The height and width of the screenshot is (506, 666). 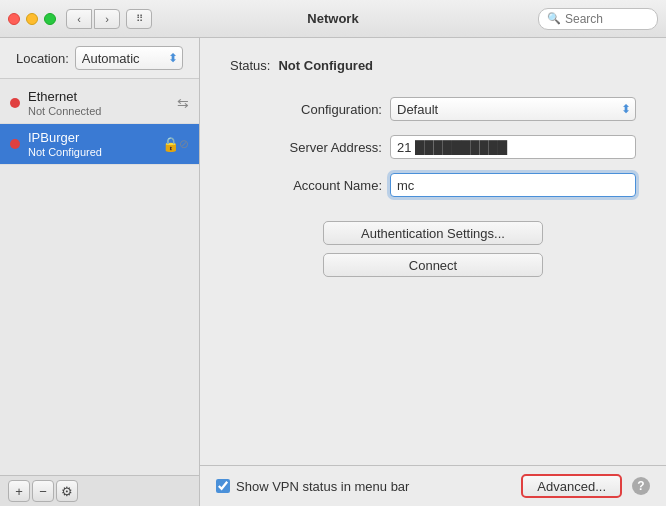 I want to click on connect-button: Connect, so click(x=433, y=265).